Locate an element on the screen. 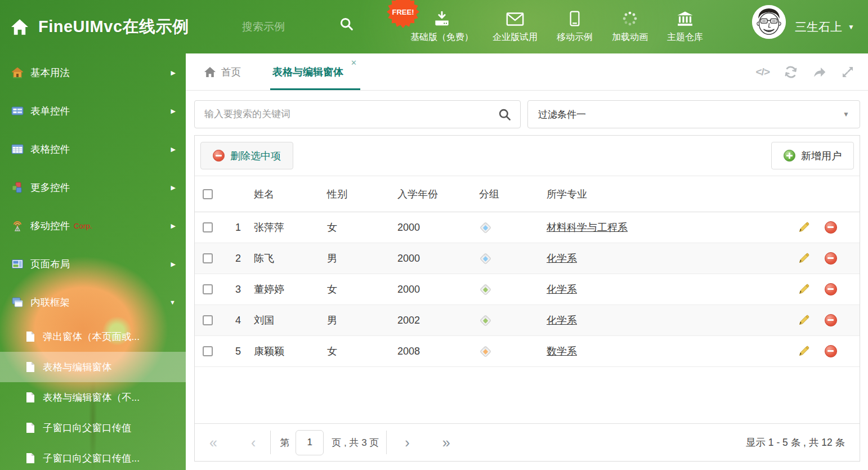 The image size is (868, 470). sidebar-item-inline-frame: 内联框架 ▼ is located at coordinates (93, 302).